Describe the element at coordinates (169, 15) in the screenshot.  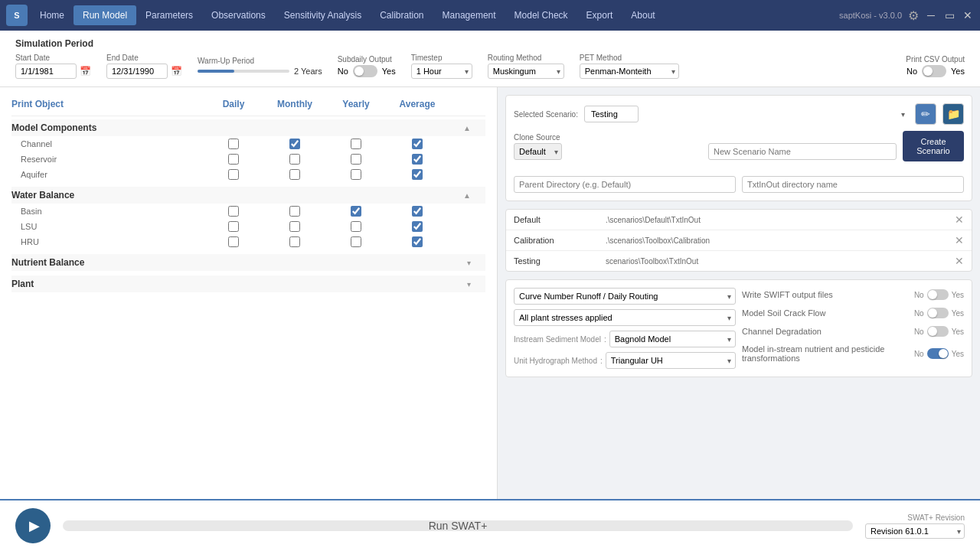
I see `nav-parameters: Parameters` at that location.